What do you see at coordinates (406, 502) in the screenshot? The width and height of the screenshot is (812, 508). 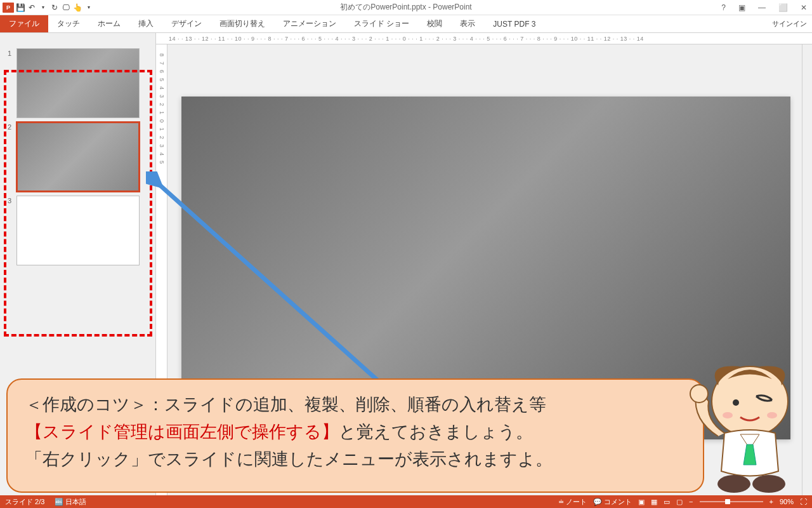 I see `status-bar: スライド 2/3 🔤 日本語 ≐ ノート 💬 コメント ▣ ▦ ▭ ▢ − + …` at bounding box center [406, 502].